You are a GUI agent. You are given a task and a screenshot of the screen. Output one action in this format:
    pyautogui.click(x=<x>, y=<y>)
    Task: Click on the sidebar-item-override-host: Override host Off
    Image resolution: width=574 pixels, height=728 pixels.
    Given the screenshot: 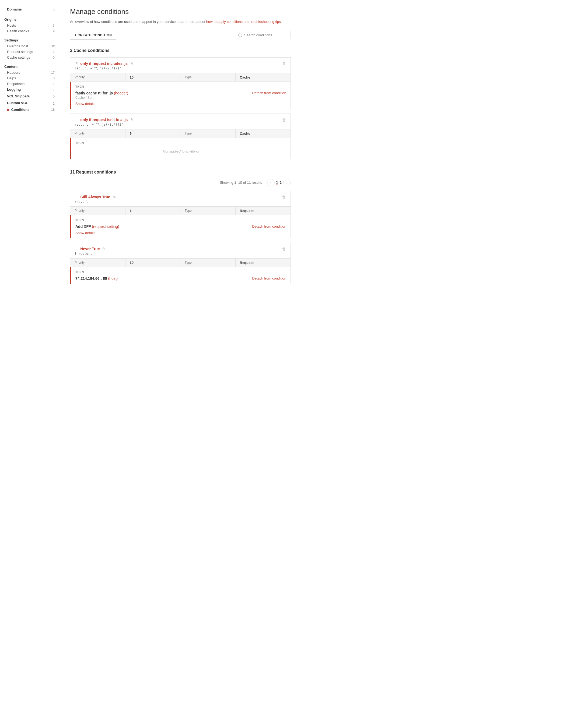 What is the action you would take?
    pyautogui.click(x=30, y=46)
    